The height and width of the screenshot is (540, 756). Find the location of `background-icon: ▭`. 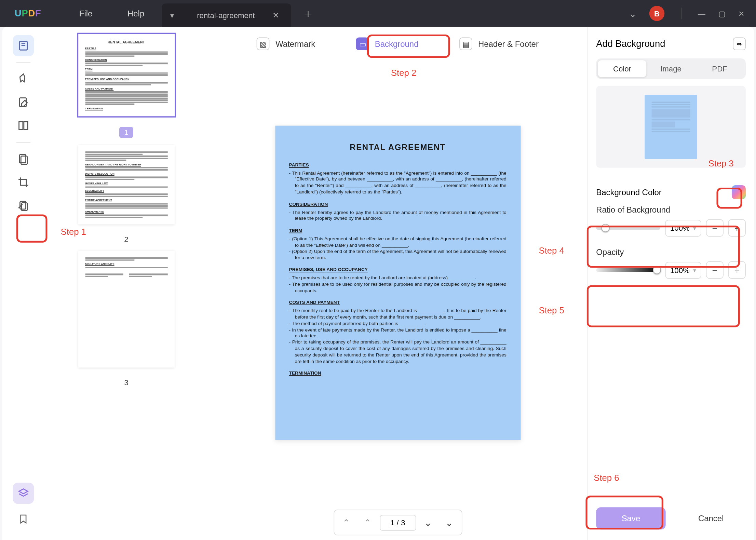

background-icon: ▭ is located at coordinates (363, 44).